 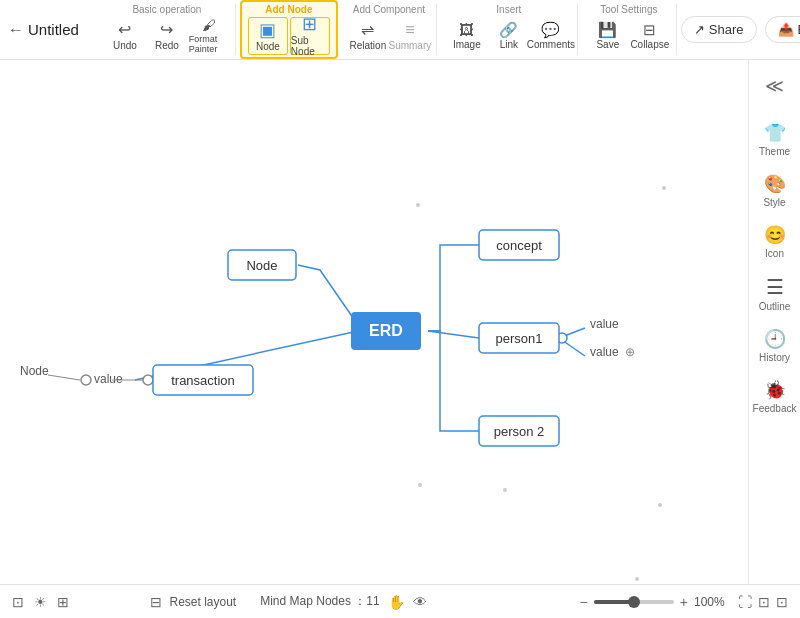 What do you see at coordinates (467, 36) in the screenshot?
I see `image-button: 🖼 Image` at bounding box center [467, 36].